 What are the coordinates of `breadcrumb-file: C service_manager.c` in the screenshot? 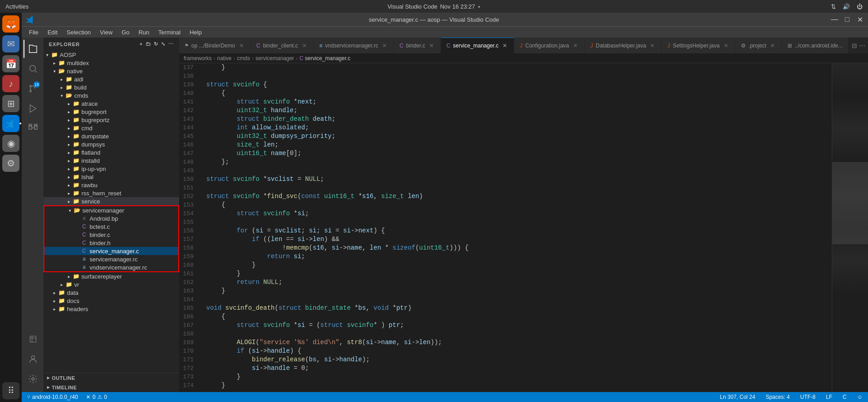 It's located at (325, 58).